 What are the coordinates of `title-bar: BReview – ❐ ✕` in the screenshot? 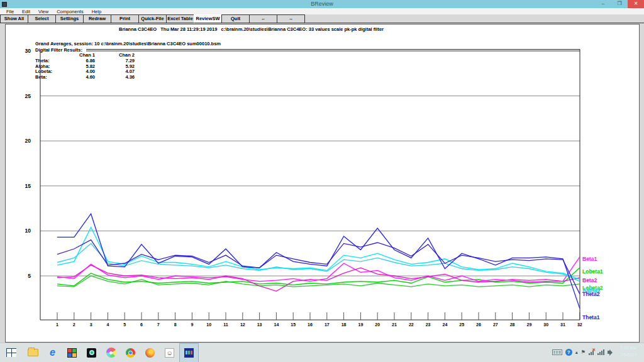 It's located at (322, 4).